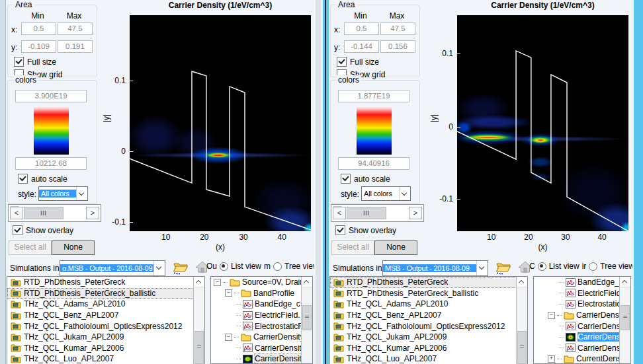 The height and width of the screenshot is (364, 643). Describe the element at coordinates (374, 164) in the screenshot. I see `color-min-field: 94.40916` at that location.